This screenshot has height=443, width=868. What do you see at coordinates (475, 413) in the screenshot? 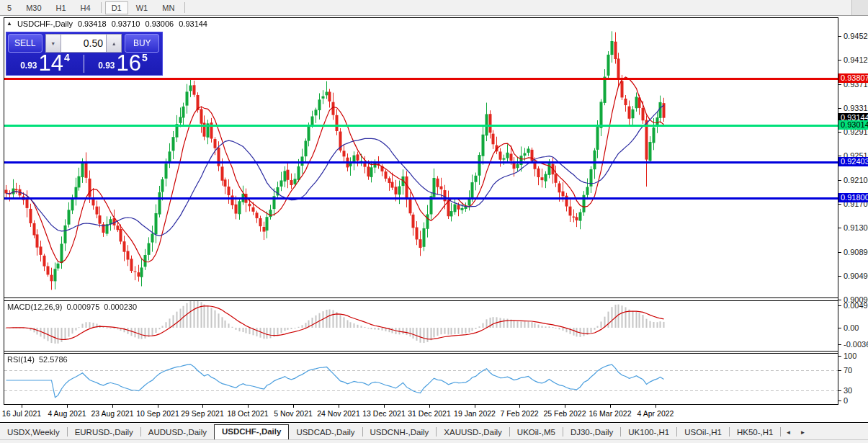
I see `time-axis-label: 19 Jan 2022` at bounding box center [475, 413].